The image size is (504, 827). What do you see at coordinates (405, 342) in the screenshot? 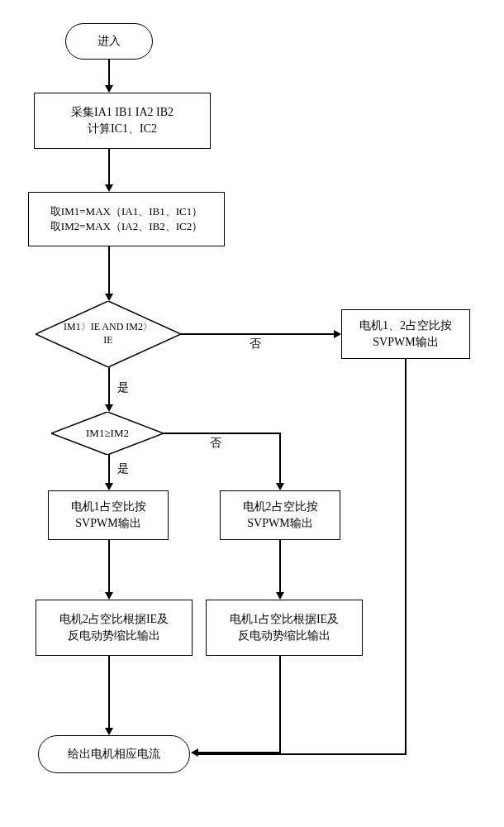
I see `both-svpwm-line2: SVPWM输出` at bounding box center [405, 342].